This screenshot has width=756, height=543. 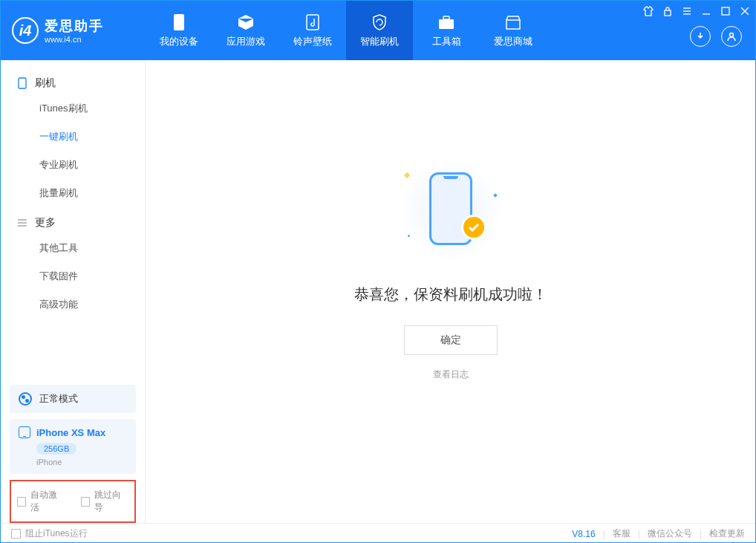 What do you see at coordinates (73, 221) in the screenshot?
I see `sidebar-group-more: 更多` at bounding box center [73, 221].